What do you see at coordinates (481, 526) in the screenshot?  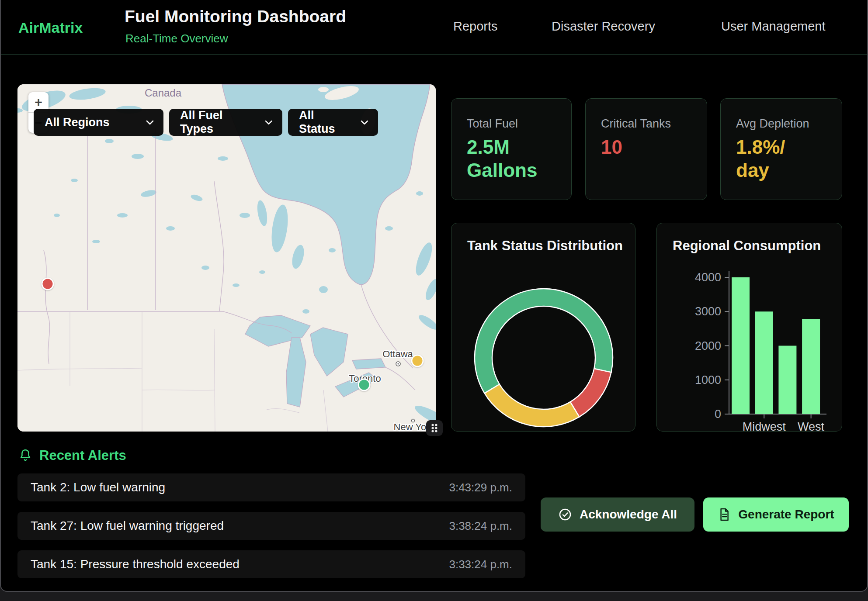 I see `alert-time: 3:38:24 p.m.` at bounding box center [481, 526].